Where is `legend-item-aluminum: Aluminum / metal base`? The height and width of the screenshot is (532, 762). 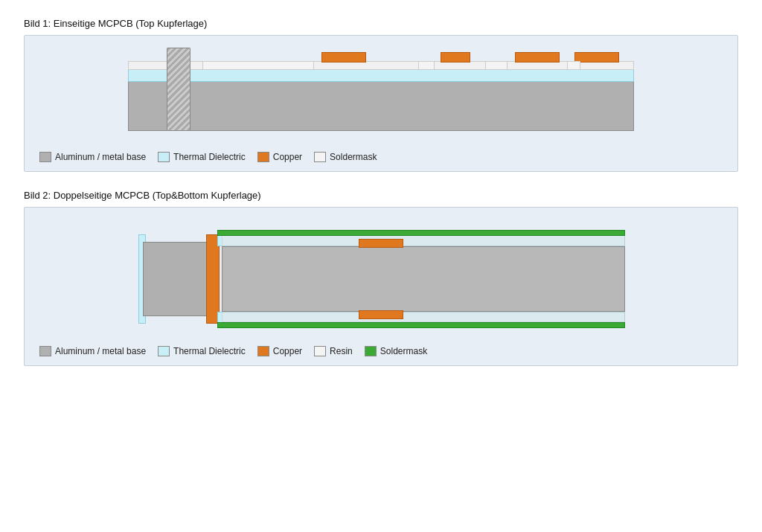
legend-item-aluminum: Aluminum / metal base is located at coordinates (92, 157).